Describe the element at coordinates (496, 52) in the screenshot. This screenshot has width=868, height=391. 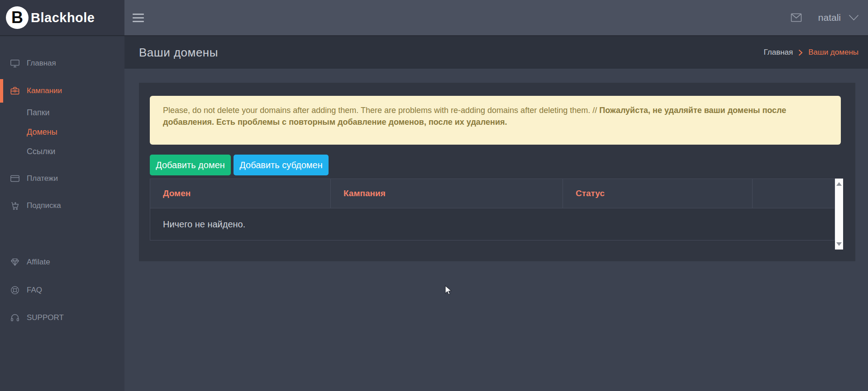
I see `page-title-bar: Ваши домены Главная Ваши домены` at that location.